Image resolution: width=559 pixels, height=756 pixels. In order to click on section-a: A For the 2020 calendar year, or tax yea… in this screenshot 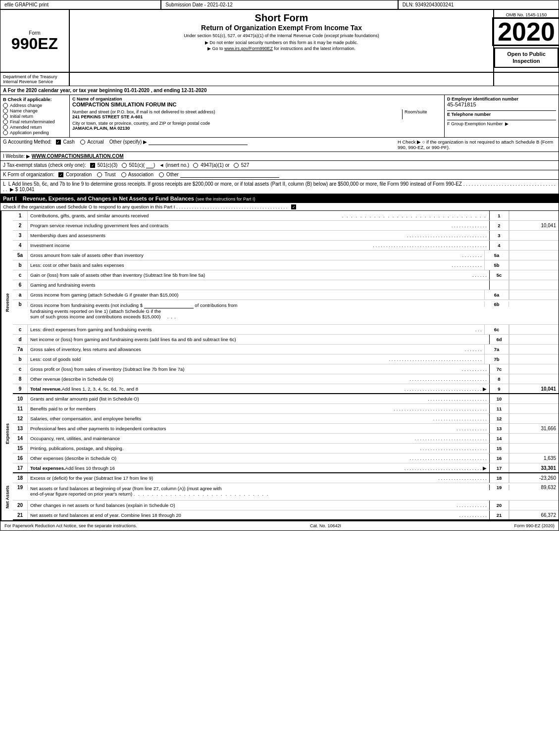, I will do `click(279, 91)`.